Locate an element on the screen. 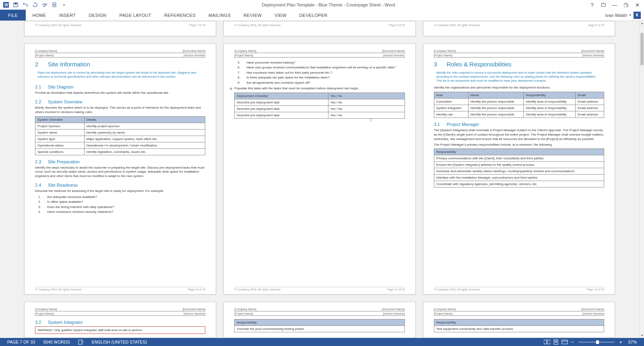  chevron-down-icon: ▾ is located at coordinates (630, 15).